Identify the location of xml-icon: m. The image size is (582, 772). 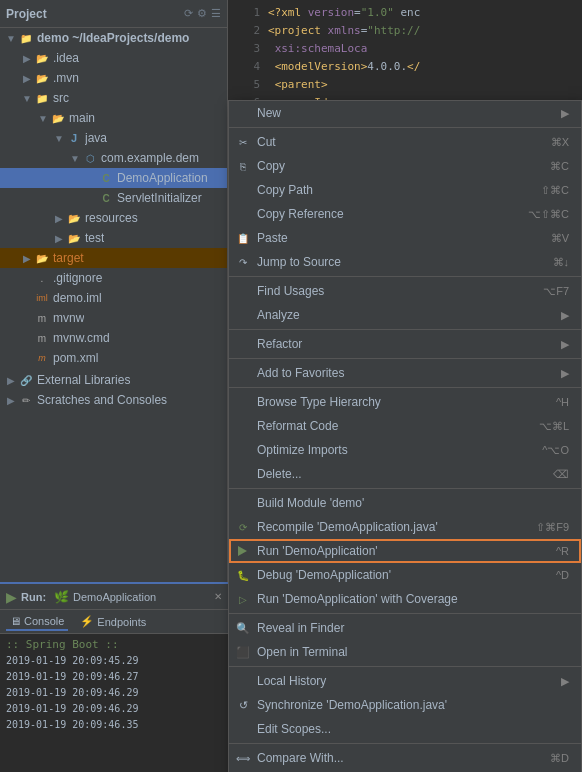
(42, 358).